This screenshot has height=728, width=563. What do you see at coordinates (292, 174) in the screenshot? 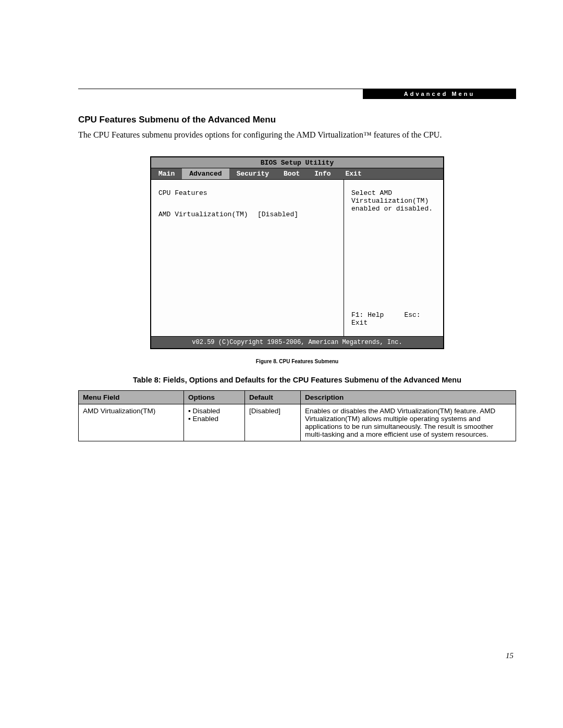
I see `bios-tab-boot: Boot` at bounding box center [292, 174].